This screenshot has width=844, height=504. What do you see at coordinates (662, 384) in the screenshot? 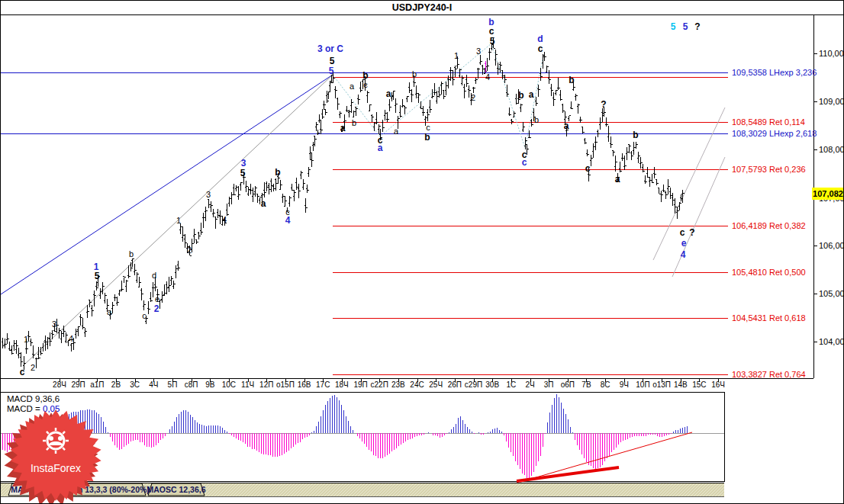
I see `time-axis-label: о13П` at bounding box center [662, 384].